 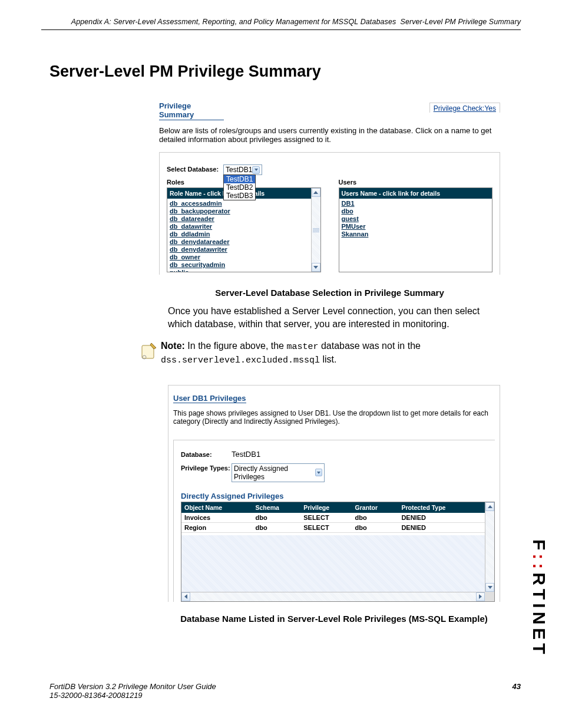 I want to click on privilege-summary-box: Select Database: TestDB1 TestDB1 TestDB2…, so click(x=330, y=213).